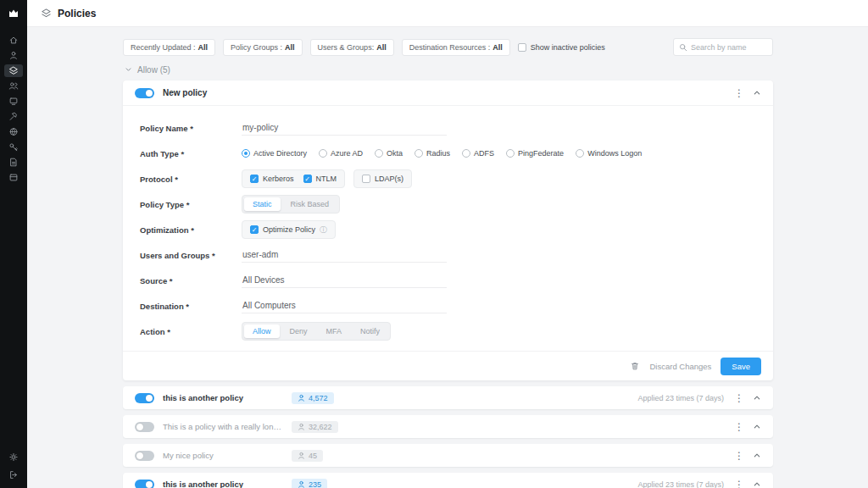 The image size is (868, 488). What do you see at coordinates (320, 179) in the screenshot?
I see `ntlm-checkbox: NTLM` at bounding box center [320, 179].